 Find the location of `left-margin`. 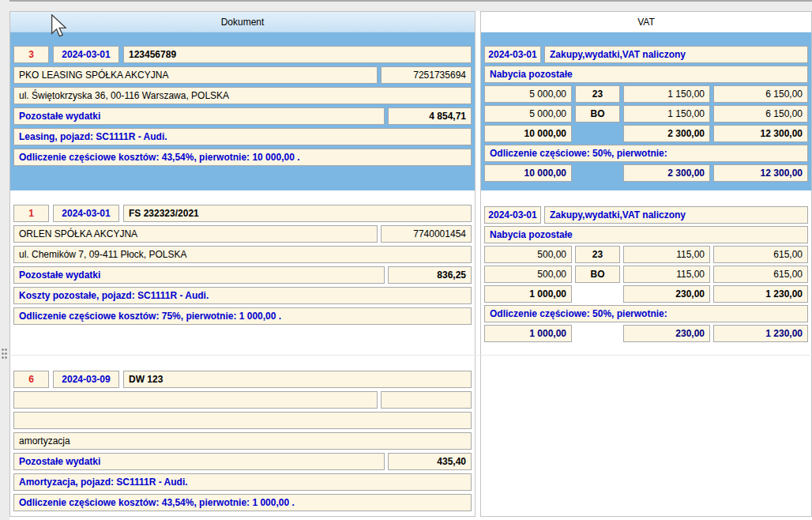

left-margin is located at coordinates (5, 260).